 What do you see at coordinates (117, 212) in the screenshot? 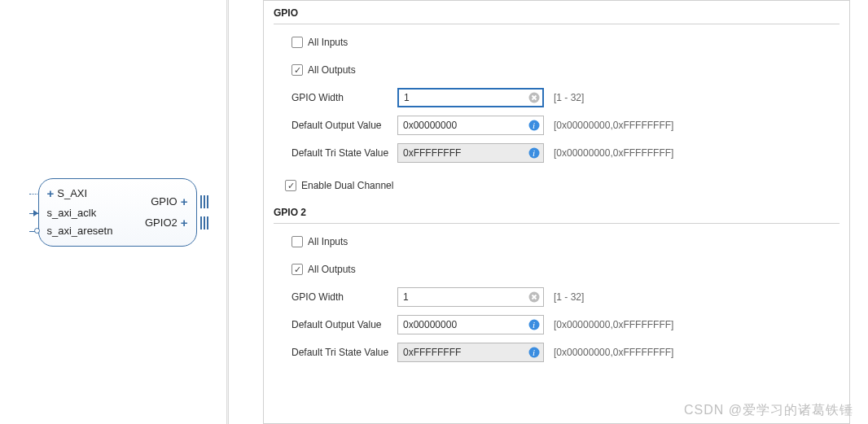
I see `ip-block: + S_AXI s_axi_aclk s_axi_aresetn GPIO +` at bounding box center [117, 212].